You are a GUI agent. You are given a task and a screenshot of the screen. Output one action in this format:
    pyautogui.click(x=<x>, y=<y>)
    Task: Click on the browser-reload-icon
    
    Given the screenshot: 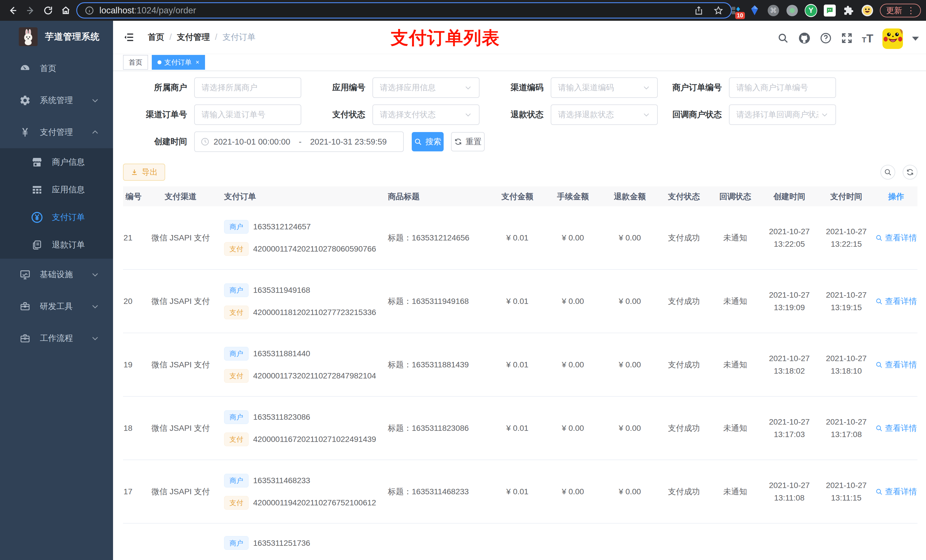 What is the action you would take?
    pyautogui.click(x=48, y=11)
    